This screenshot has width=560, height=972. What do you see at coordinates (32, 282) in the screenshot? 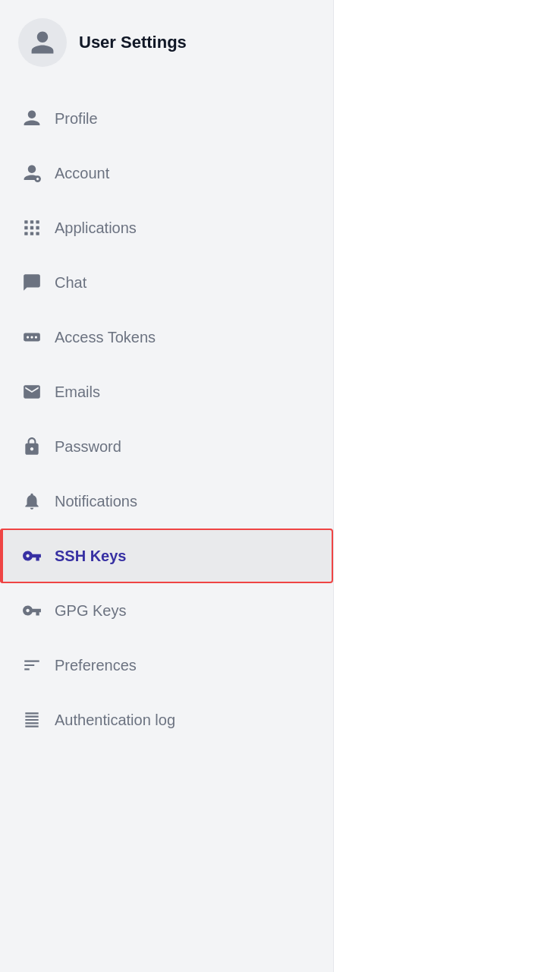
I see `chat-icon` at bounding box center [32, 282].